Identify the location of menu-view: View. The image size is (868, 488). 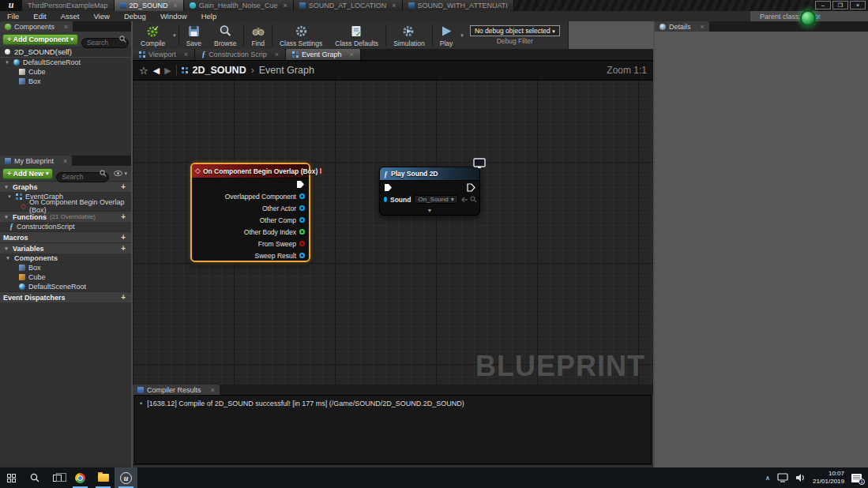
(101, 16).